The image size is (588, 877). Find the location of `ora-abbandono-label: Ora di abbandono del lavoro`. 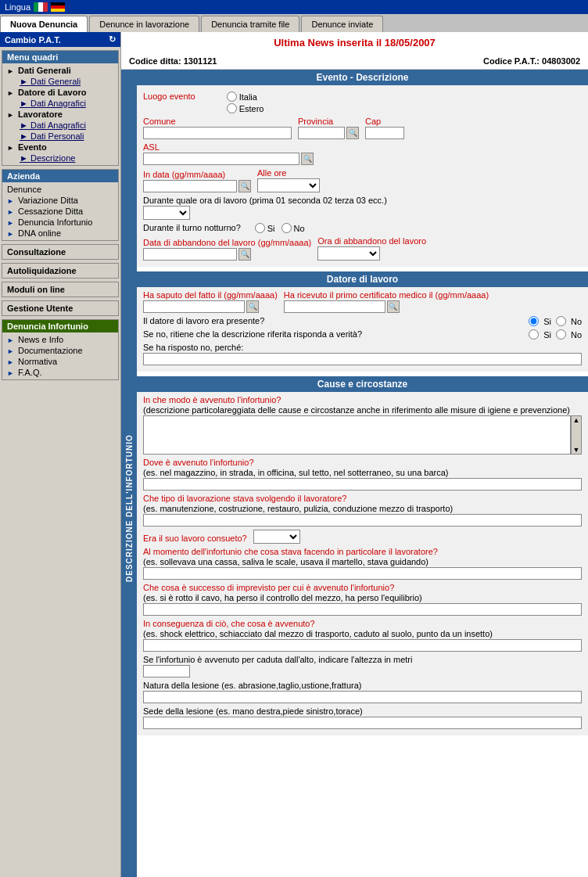

ora-abbandono-label: Ora di abbandono del lavoro is located at coordinates (372, 241).